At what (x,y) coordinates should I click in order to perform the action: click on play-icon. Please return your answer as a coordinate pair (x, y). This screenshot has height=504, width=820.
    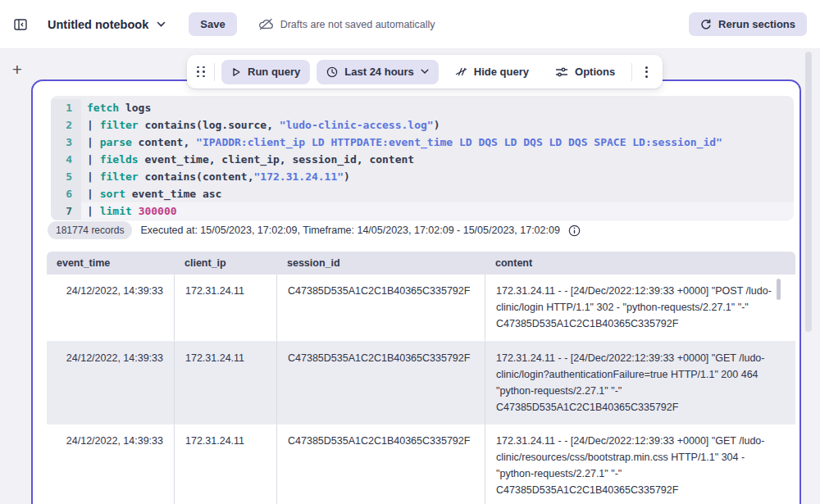
    Looking at the image, I should click on (236, 72).